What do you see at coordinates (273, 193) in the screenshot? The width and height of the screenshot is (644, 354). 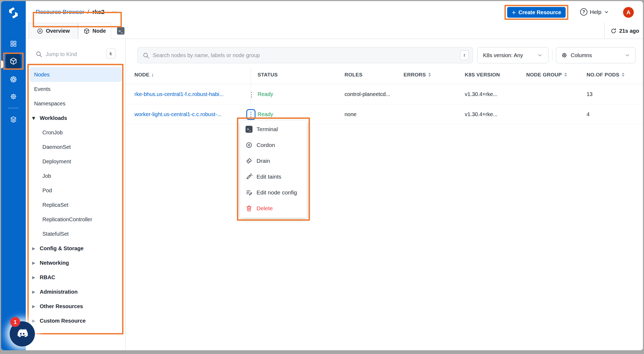 I see `menu-item-edit-node-config: Edit node config` at bounding box center [273, 193].